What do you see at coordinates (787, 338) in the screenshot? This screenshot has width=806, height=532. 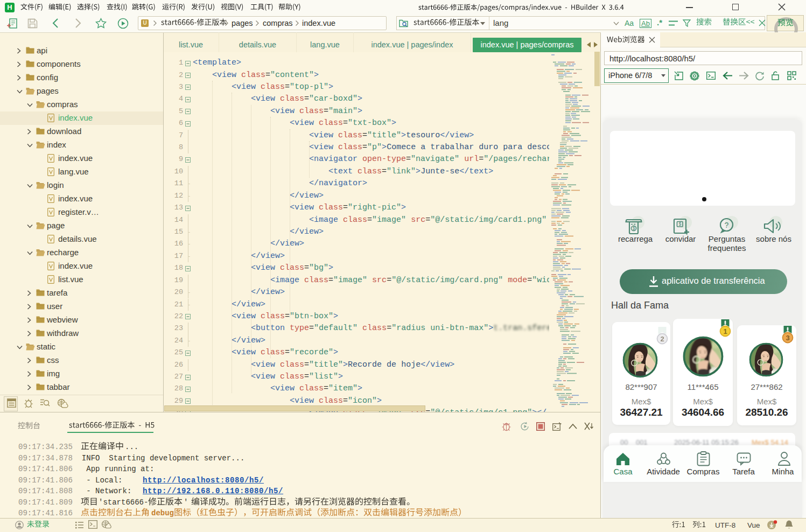 I see `svg-text: 3` at bounding box center [787, 338].